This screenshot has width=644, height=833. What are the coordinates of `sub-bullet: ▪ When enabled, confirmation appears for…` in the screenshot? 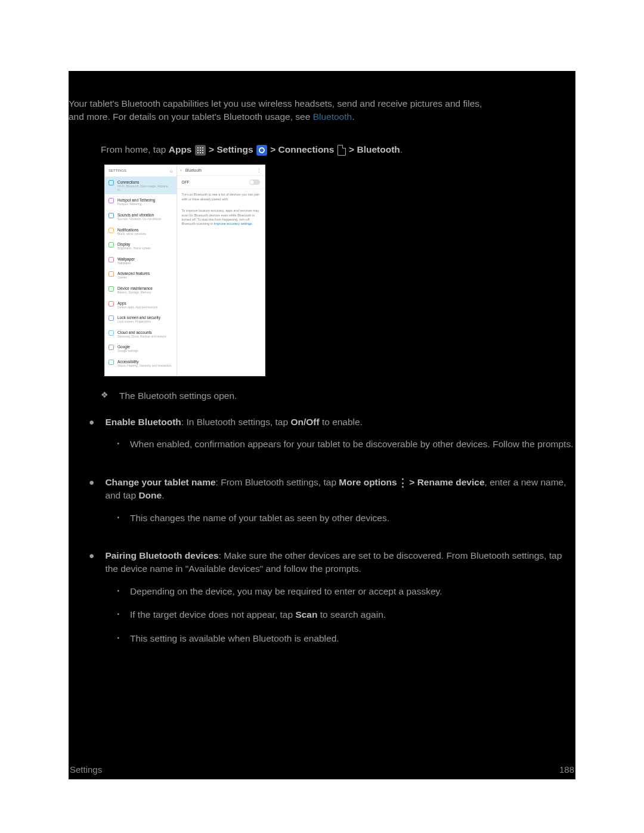 It's located at (346, 444).